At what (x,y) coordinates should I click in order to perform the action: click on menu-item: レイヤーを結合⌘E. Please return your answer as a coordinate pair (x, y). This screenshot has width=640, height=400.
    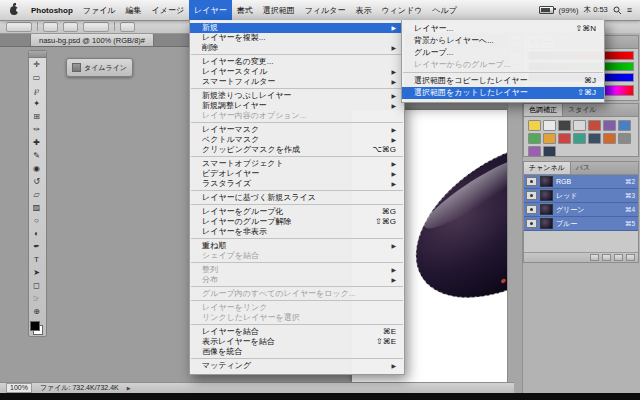
    Looking at the image, I should click on (297, 332).